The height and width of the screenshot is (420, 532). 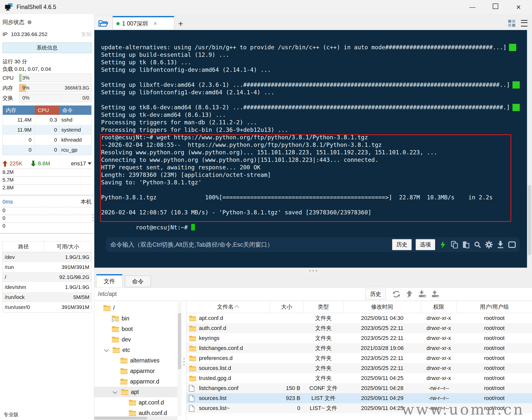 I want to click on maximize-button, so click(x=495, y=7).